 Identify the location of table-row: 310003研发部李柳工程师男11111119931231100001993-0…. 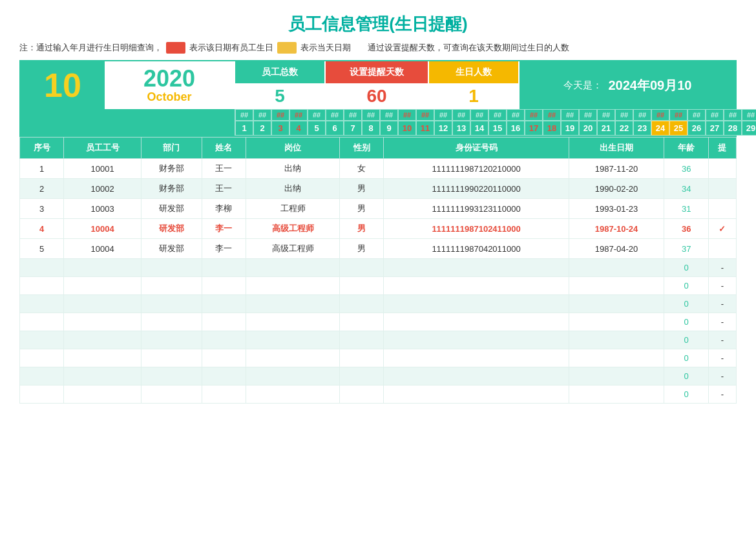
(379, 209).